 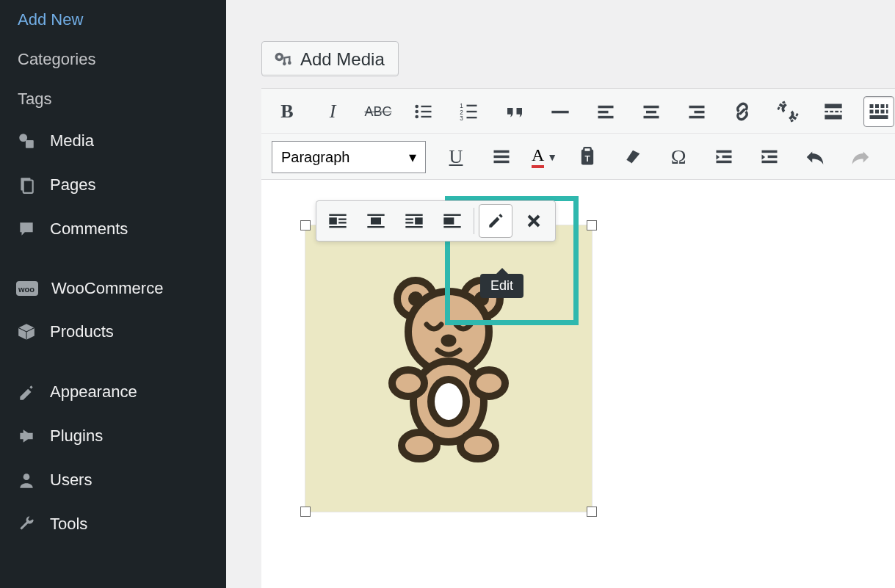 I want to click on blockquote-button, so click(x=515, y=112).